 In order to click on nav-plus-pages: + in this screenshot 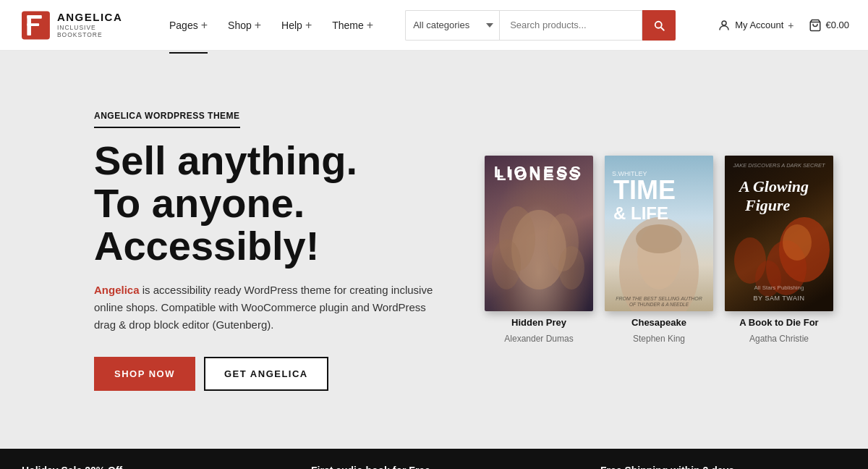, I will do `click(204, 25)`.